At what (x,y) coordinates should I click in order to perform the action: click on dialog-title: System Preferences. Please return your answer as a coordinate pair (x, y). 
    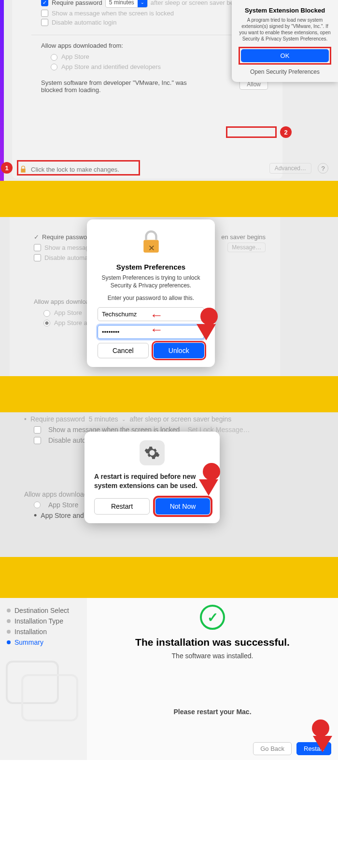
    Looking at the image, I should click on (151, 267).